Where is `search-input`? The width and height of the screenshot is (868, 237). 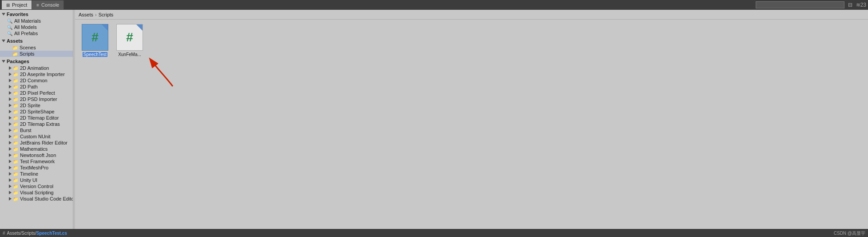
search-input is located at coordinates (800, 5).